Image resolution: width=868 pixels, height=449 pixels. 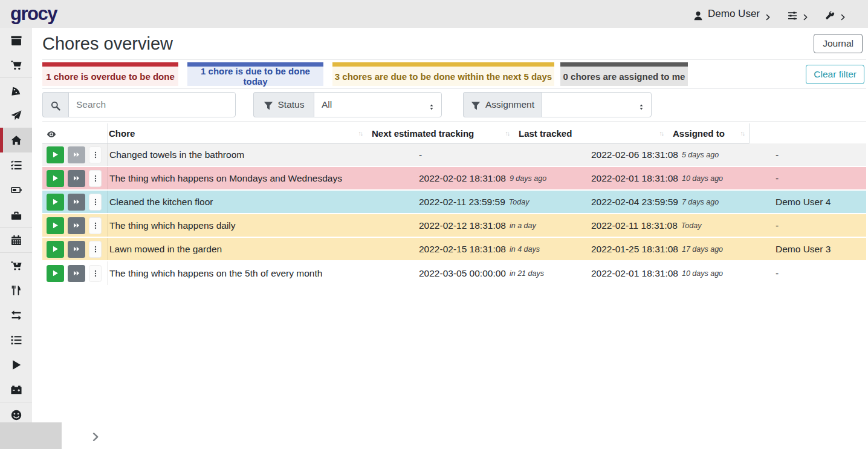 What do you see at coordinates (455, 274) in the screenshot?
I see `table-row: The thing which happens on the 5th of ev…` at bounding box center [455, 274].